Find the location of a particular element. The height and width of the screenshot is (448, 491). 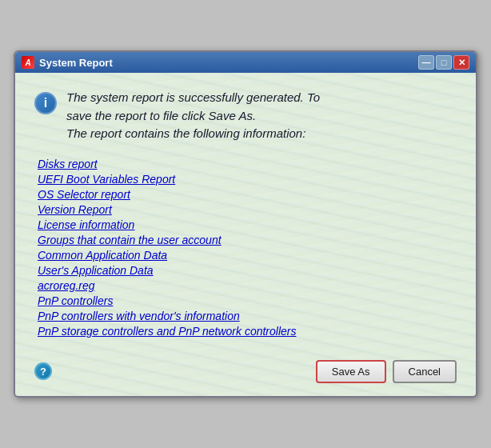

help-icon: ? is located at coordinates (43, 371).